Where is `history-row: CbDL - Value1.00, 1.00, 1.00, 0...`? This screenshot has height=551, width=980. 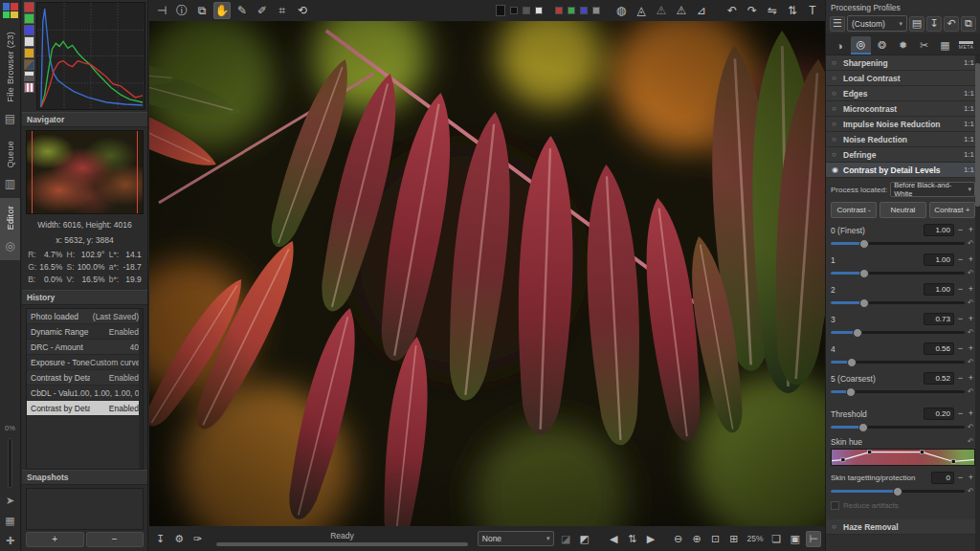
history-row: CbDL - Value1.00, 1.00, 1.00, 0... is located at coordinates (84, 393).